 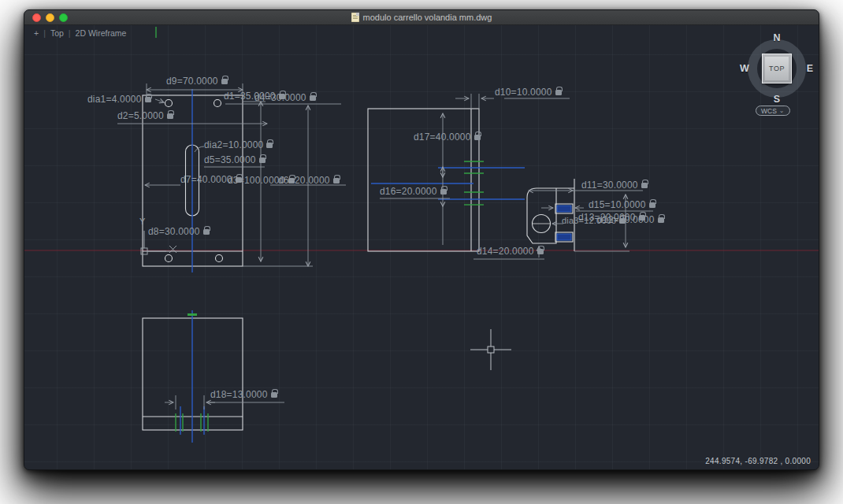 What do you see at coordinates (773, 110) in the screenshot?
I see `wcs-dropdown: WCS ⌄` at bounding box center [773, 110].